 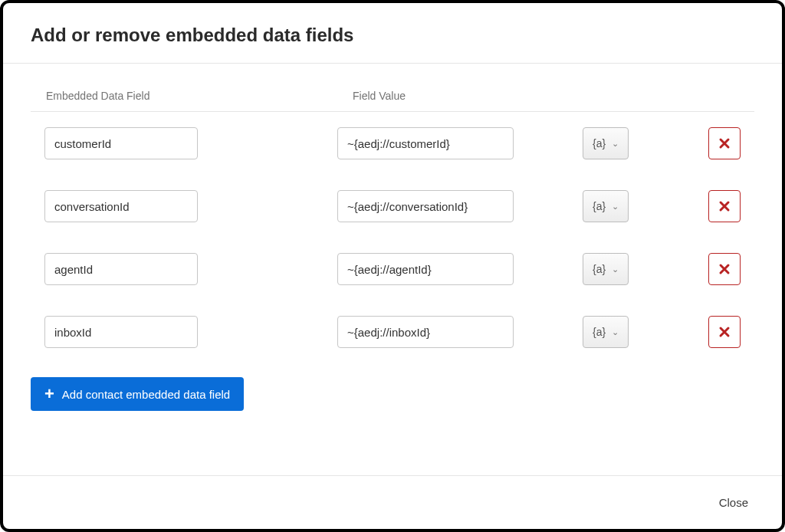 What do you see at coordinates (546, 96) in the screenshot?
I see `column-header-field-value: Field Value` at bounding box center [546, 96].